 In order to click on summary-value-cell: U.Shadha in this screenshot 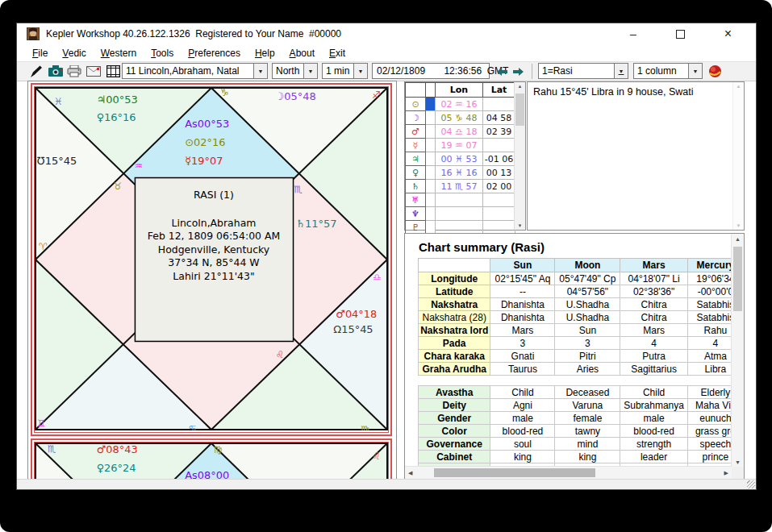, I will do `click(587, 305)`.